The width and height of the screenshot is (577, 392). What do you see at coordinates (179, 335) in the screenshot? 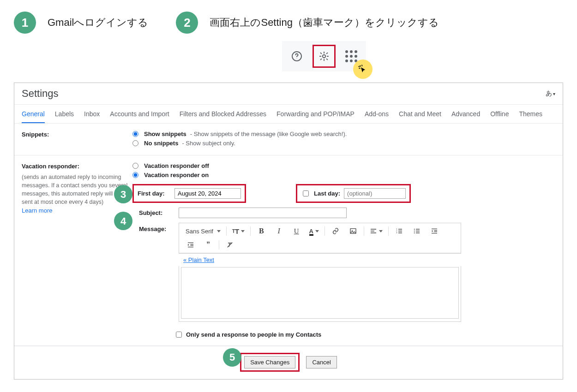
I see `contacts-only-checkbox` at bounding box center [179, 335].